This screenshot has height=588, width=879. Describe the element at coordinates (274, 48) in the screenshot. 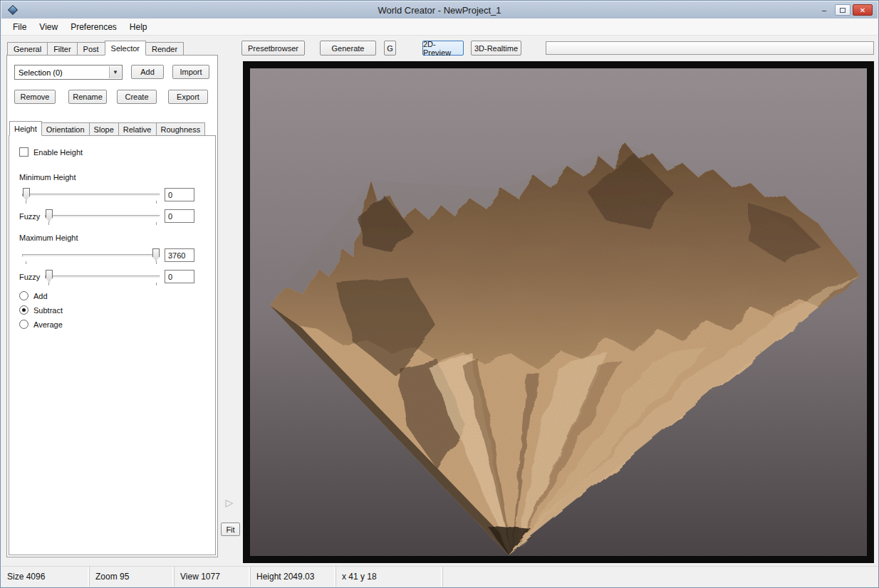

I see `presetbrowser-button: Presetbrowser` at that location.